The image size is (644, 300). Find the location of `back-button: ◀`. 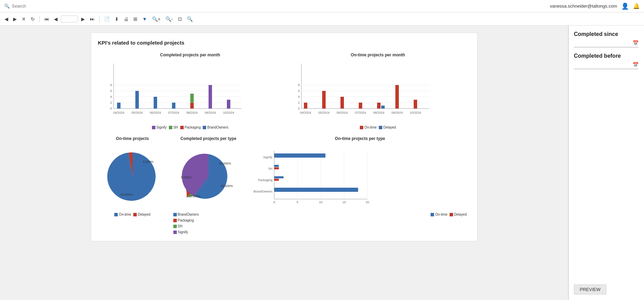

back-button: ◀ is located at coordinates (6, 19).